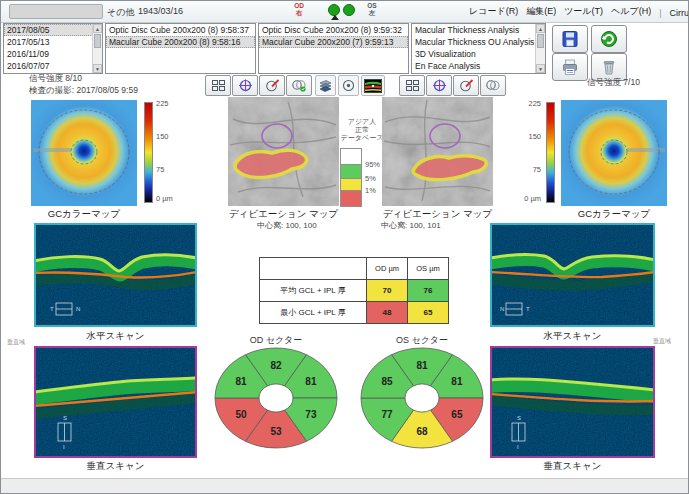 The height and width of the screenshot is (494, 689). Describe the element at coordinates (466, 86) in the screenshot. I see `measure-circle-button-os` at that location.